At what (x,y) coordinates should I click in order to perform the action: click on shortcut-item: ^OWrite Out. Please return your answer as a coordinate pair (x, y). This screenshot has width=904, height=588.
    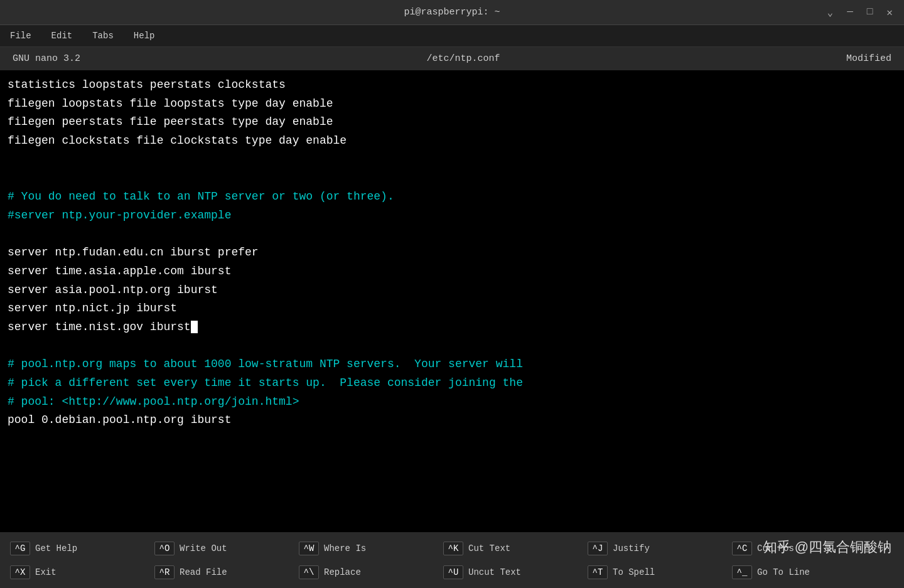
    Looking at the image, I should click on (223, 548).